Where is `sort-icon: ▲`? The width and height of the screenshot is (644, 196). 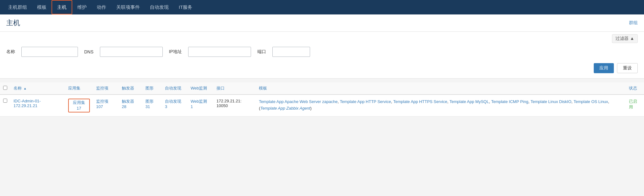
sort-icon: ▲ is located at coordinates (25, 89).